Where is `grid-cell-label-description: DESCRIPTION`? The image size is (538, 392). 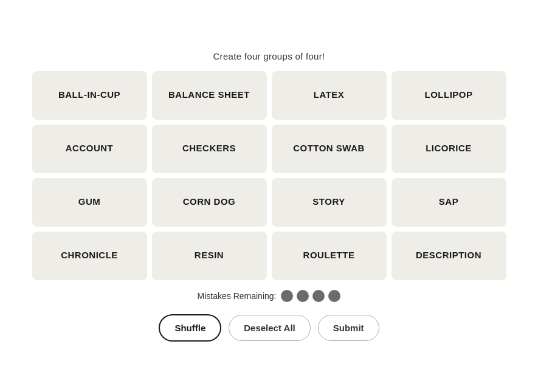
grid-cell-label-description: DESCRIPTION is located at coordinates (449, 255).